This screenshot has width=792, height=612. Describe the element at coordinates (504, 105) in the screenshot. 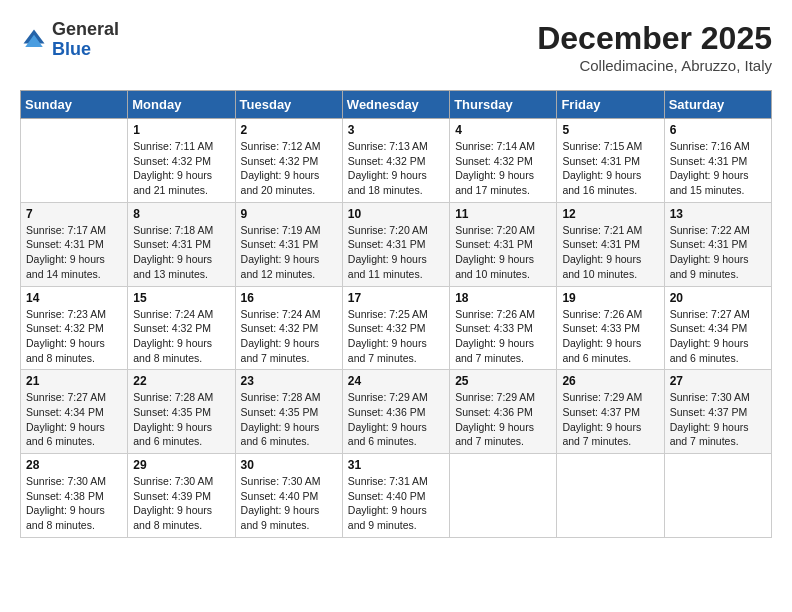

I see `col-header-thursday: Thursday` at that location.